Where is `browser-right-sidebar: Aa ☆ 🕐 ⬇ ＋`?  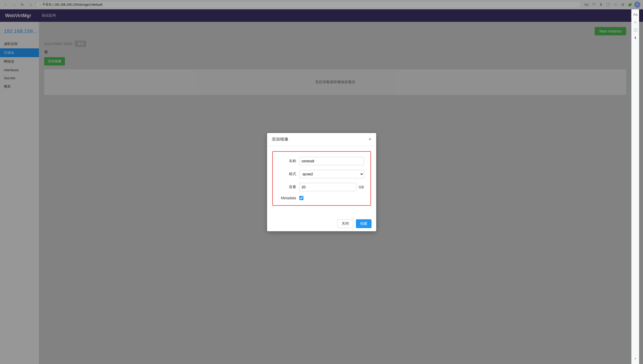
browser-right-sidebar: Aa ☆ 🕐 ⬇ ＋ is located at coordinates (635, 187).